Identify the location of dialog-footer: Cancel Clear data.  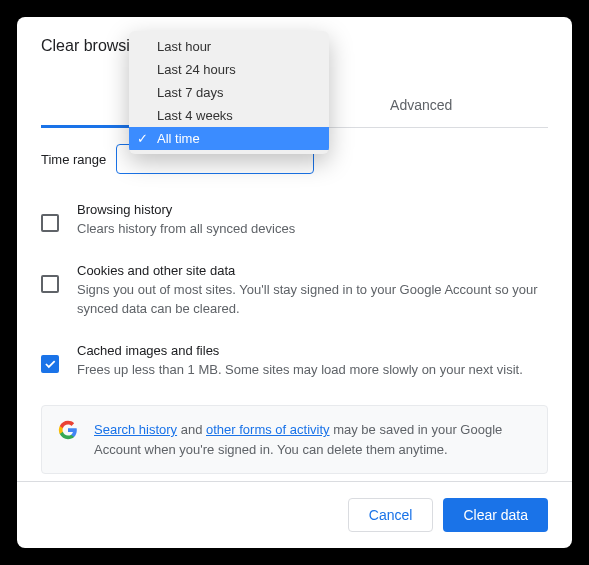
(294, 514).